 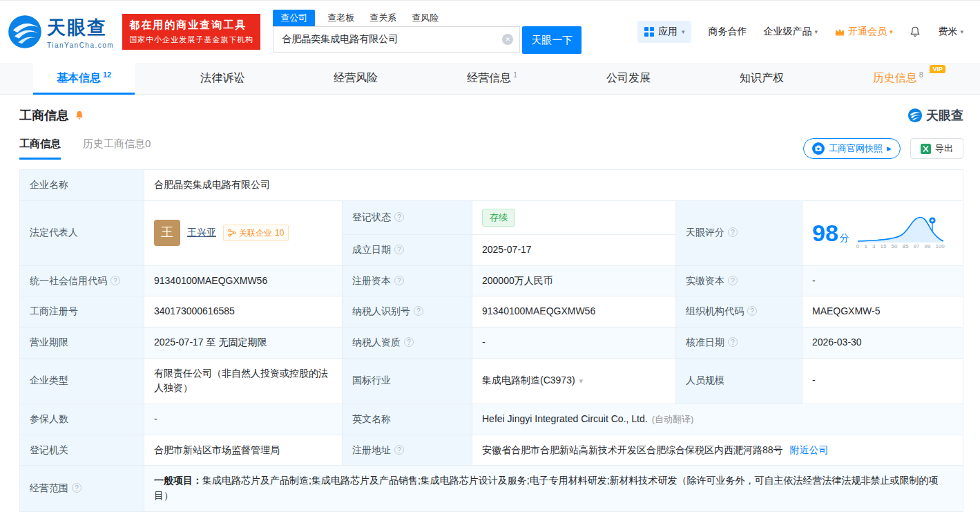 What do you see at coordinates (787, 32) in the screenshot?
I see `menu-enterprise-label: 企业级产品` at bounding box center [787, 32].